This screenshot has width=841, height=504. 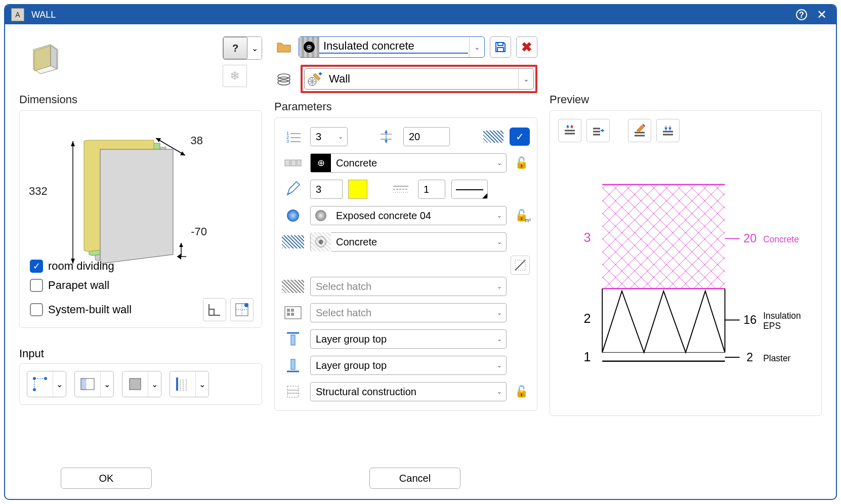 I want to click on assist-combo: ? ⌄, so click(x=242, y=48).